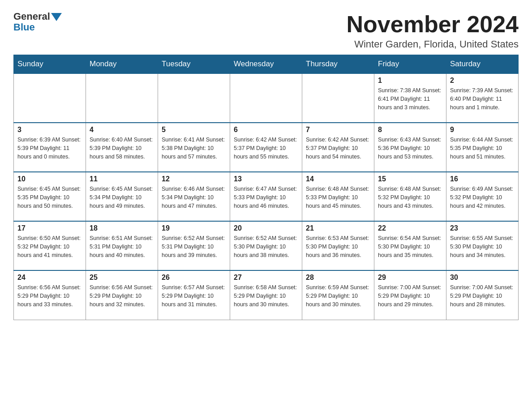  What do you see at coordinates (338, 247) in the screenshot?
I see `day-info: Sunrise: 6:53 AM Sunset: 5:30 PM Dayligh…` at bounding box center [338, 247].